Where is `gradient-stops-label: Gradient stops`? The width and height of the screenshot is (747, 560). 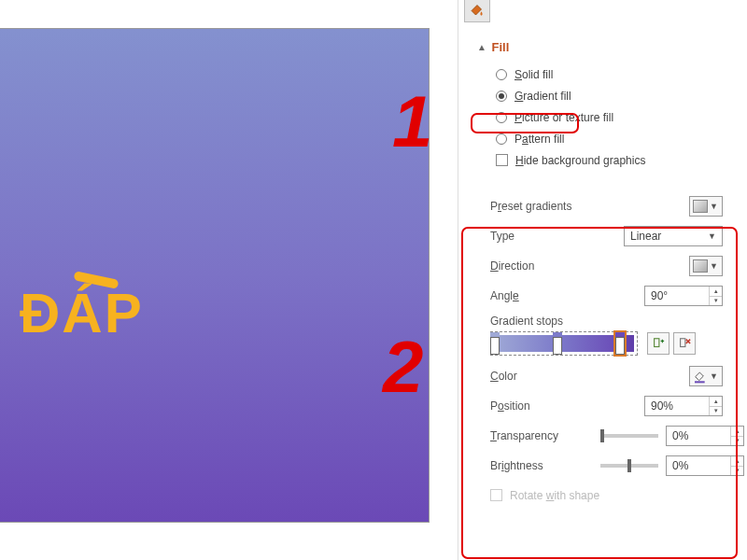
gradient-stops-label: Gradient stops is located at coordinates (609, 321).